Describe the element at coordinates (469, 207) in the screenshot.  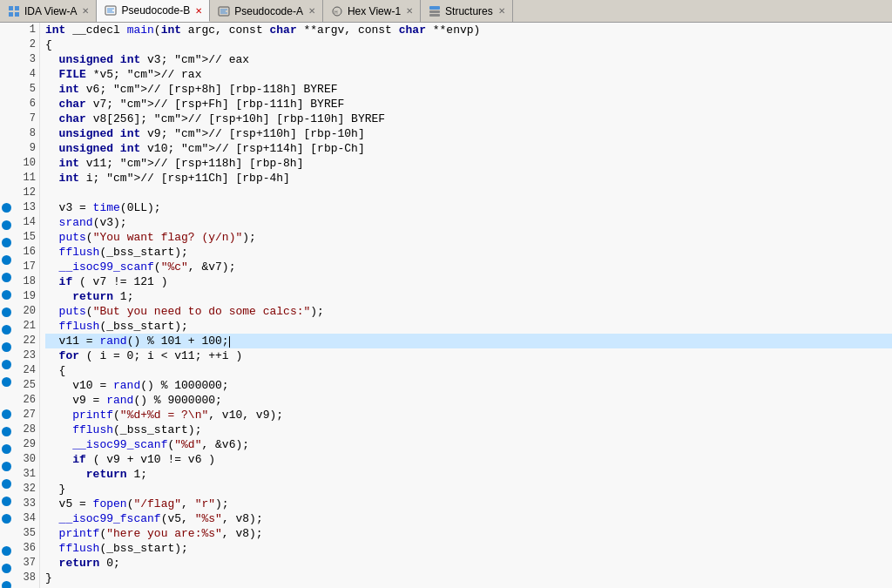
I see `code-line-13: v3 = time(0LL);` at that location.